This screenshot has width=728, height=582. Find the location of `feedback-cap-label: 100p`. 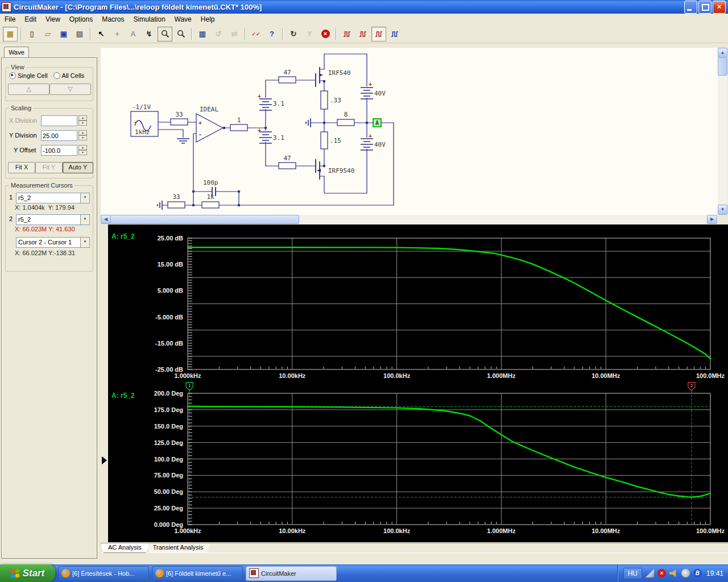

feedback-cap-label: 100p is located at coordinates (210, 183).